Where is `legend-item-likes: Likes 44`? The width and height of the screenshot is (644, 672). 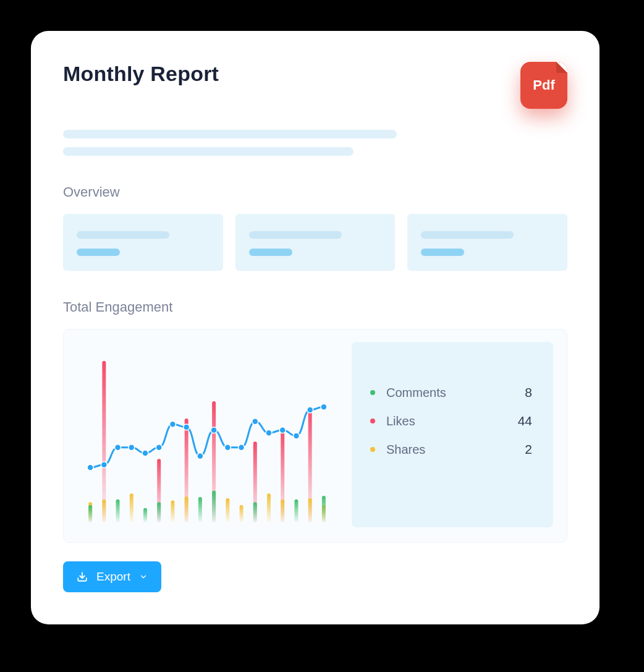
legend-item-likes: Likes 44 is located at coordinates (451, 421).